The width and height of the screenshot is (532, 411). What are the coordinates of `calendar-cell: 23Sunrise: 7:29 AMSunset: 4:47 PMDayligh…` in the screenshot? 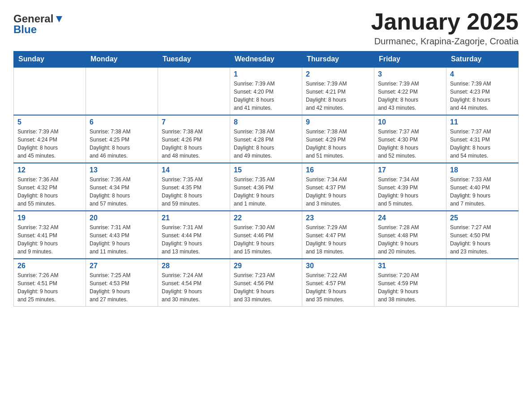 It's located at (339, 235).